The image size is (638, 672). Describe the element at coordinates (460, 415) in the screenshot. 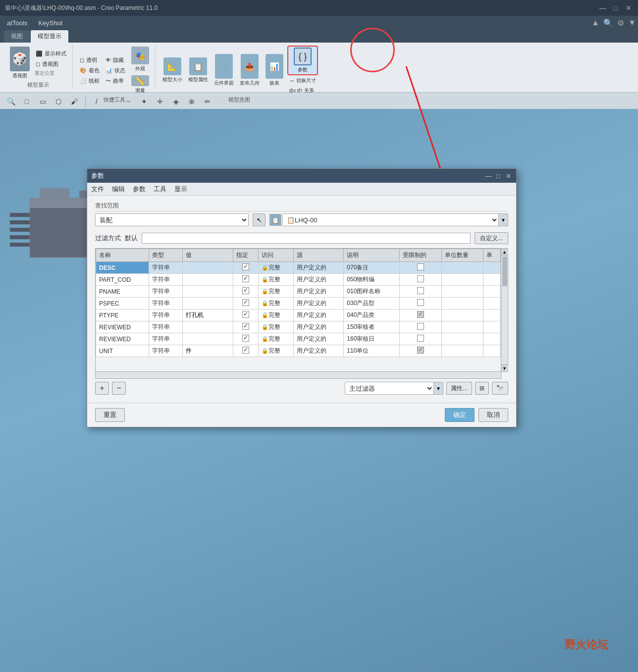

I see `ok-btn: 确定` at that location.